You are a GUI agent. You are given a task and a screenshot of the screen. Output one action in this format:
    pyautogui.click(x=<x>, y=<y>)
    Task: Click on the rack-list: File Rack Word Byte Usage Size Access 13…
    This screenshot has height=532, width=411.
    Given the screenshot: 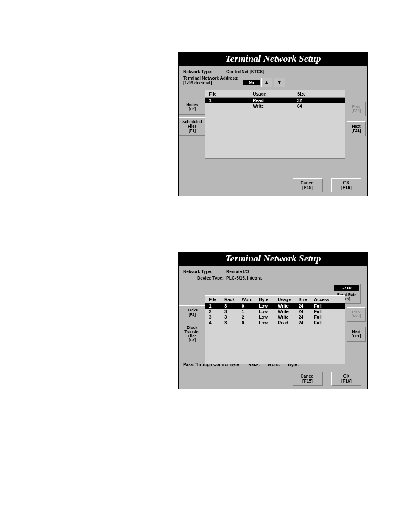 What is the action you would take?
    pyautogui.click(x=275, y=330)
    